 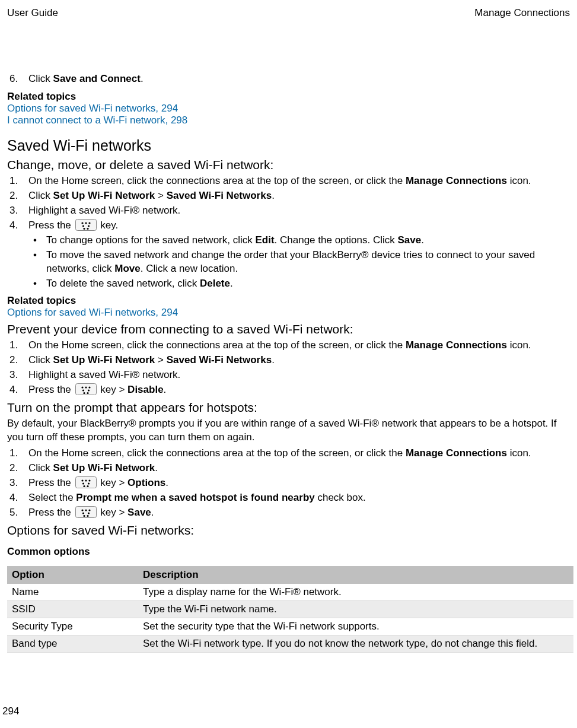 I want to click on change-step-1: 1. On the Home screen, click the connect…, so click(x=288, y=182).